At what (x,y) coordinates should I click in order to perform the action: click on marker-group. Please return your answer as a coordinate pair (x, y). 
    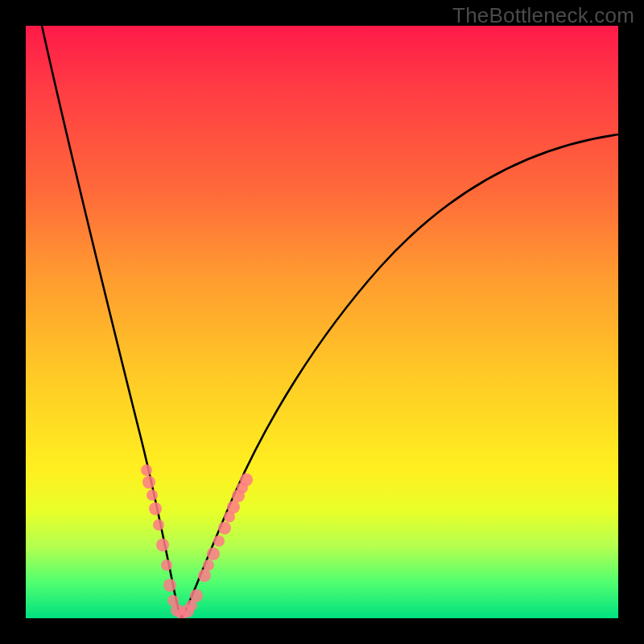
    Looking at the image, I should click on (196, 541).